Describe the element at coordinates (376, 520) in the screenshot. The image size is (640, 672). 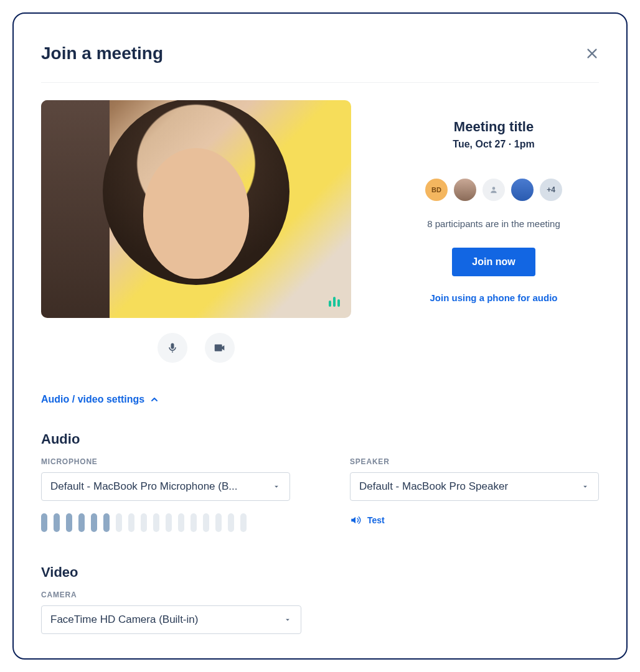
I see `test-speaker-label: Test` at that location.